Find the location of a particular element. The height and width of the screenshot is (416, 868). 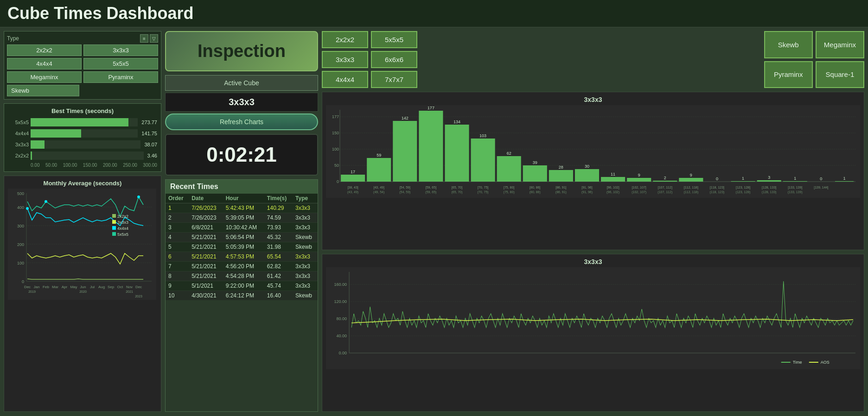

svg-text: Jun is located at coordinates (83, 287).